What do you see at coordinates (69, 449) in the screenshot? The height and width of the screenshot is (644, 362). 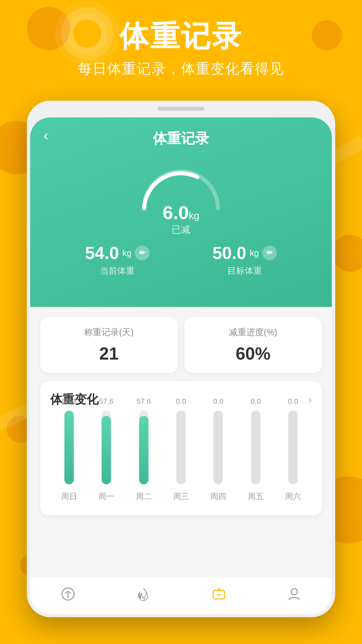 I see `bar-col-周日: 58.3周日` at bounding box center [69, 449].